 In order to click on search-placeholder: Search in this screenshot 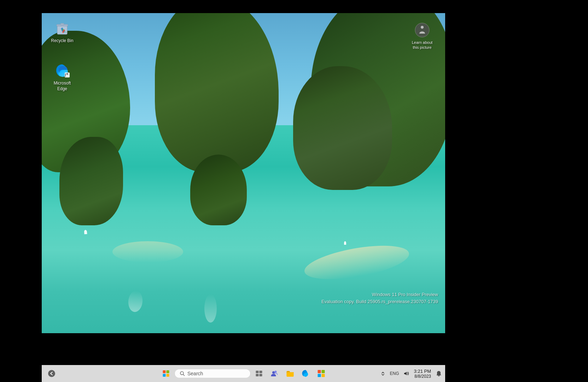, I will do `click(195, 374)`.